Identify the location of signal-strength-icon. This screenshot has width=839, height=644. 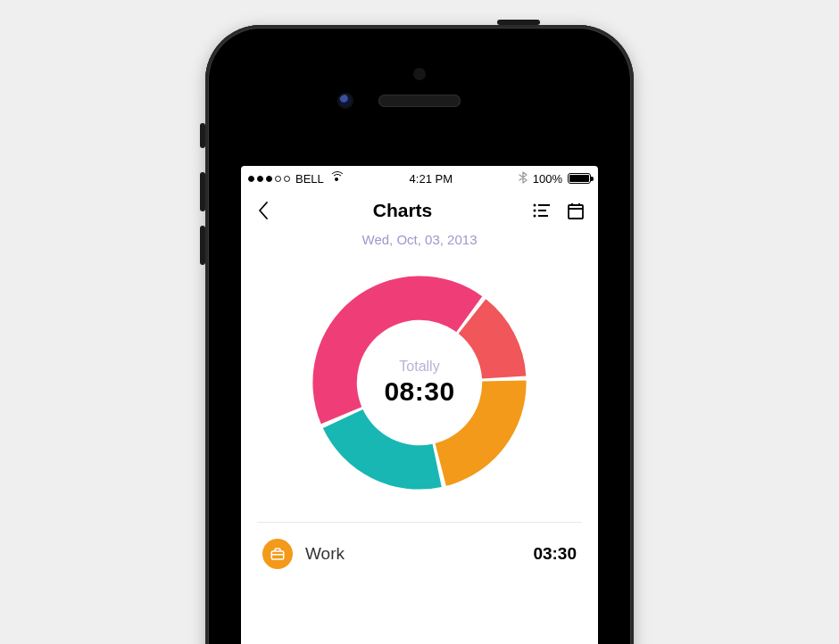
(270, 178).